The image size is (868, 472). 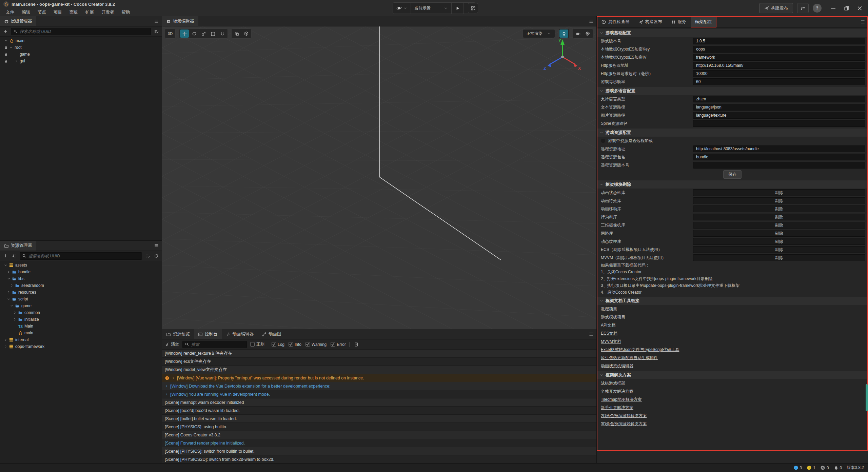 What do you see at coordinates (817, 8) in the screenshot?
I see `help-button: ?` at bounding box center [817, 8].